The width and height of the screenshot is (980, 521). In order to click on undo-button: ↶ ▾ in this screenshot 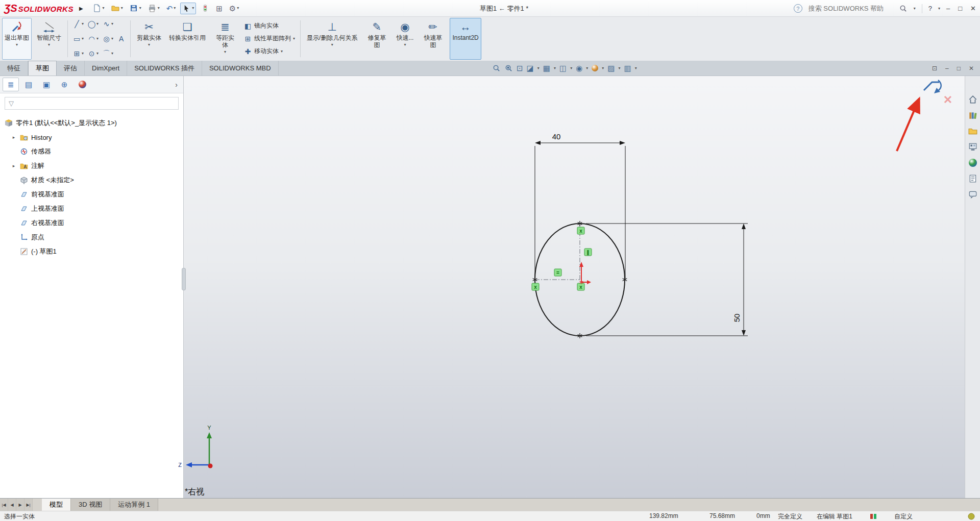, I will do `click(172, 8)`.